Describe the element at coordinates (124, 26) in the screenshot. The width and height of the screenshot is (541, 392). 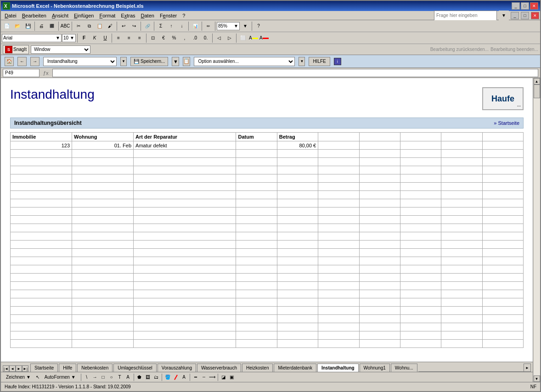
I see `undo-button: ↩` at that location.